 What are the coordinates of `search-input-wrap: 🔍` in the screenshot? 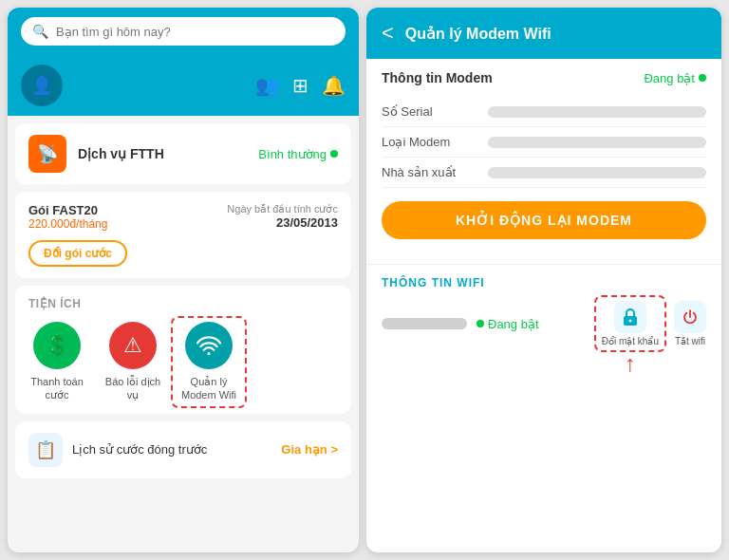 It's located at (183, 31).